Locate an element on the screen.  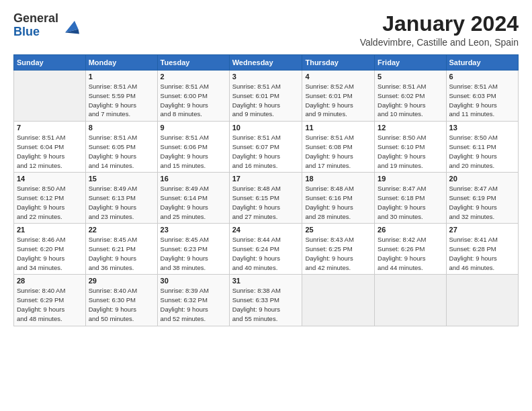
day-number: 5 is located at coordinates (410, 77).